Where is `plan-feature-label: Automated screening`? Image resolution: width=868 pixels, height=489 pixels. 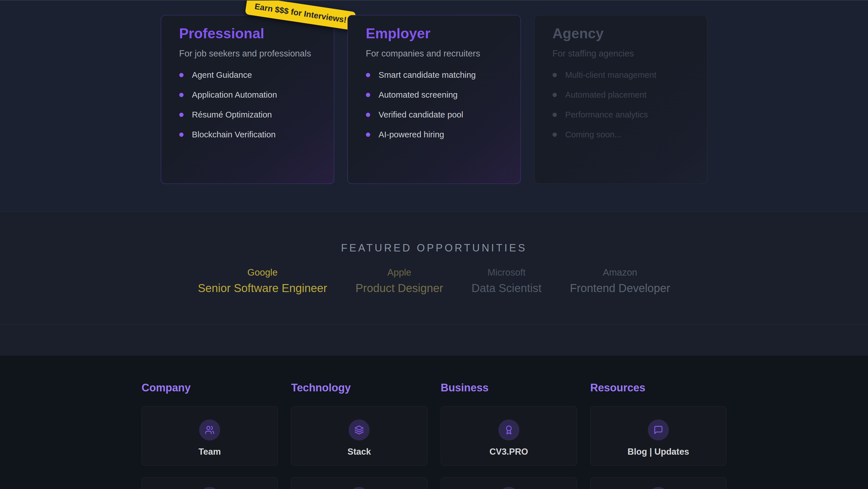 plan-feature-label: Automated screening is located at coordinates (418, 95).